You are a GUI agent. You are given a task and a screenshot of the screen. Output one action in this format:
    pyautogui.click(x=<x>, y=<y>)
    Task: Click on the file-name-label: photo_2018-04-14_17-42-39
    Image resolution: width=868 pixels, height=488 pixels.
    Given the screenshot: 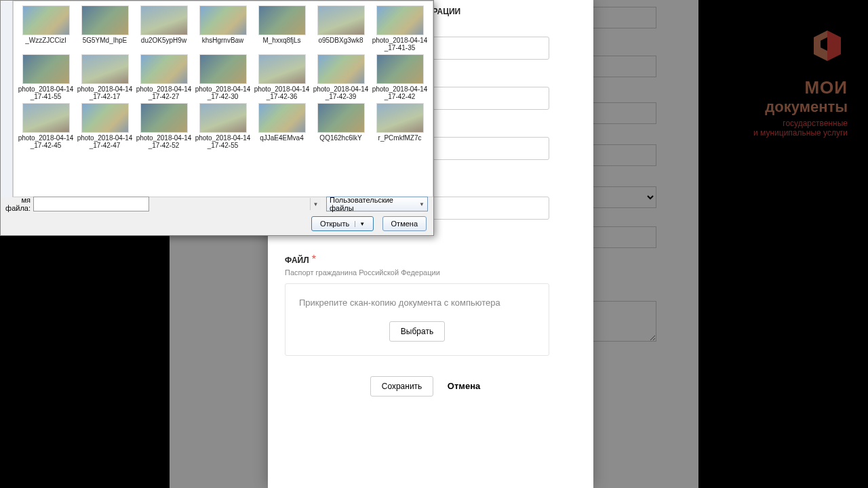 What is the action you would take?
    pyautogui.click(x=340, y=93)
    